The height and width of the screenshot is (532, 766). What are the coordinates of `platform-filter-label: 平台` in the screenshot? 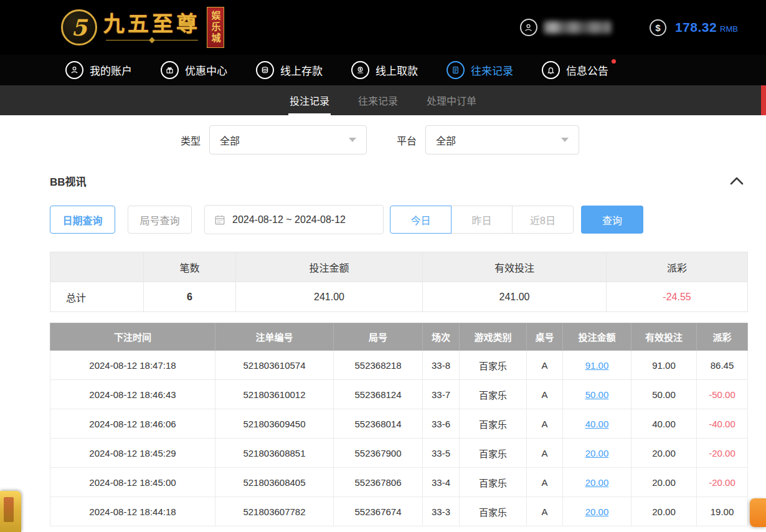 It's located at (407, 140).